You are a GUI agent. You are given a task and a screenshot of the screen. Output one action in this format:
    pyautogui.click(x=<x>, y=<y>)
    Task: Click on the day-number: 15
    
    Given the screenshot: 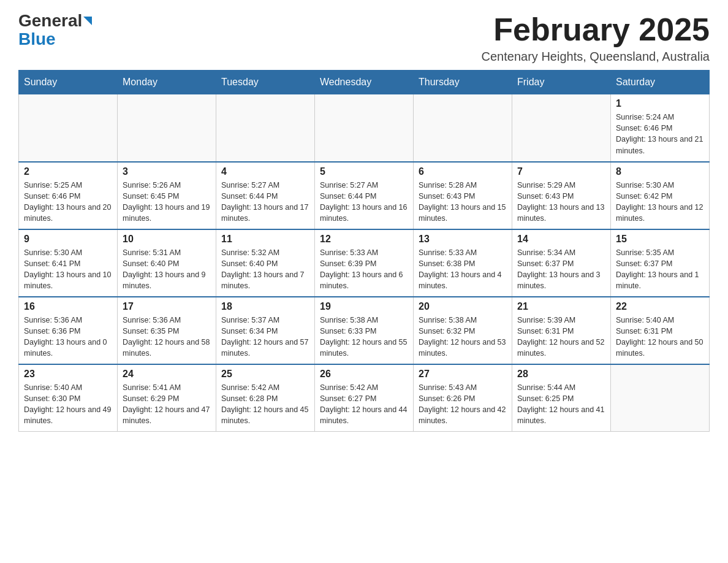 What is the action you would take?
    pyautogui.click(x=660, y=239)
    